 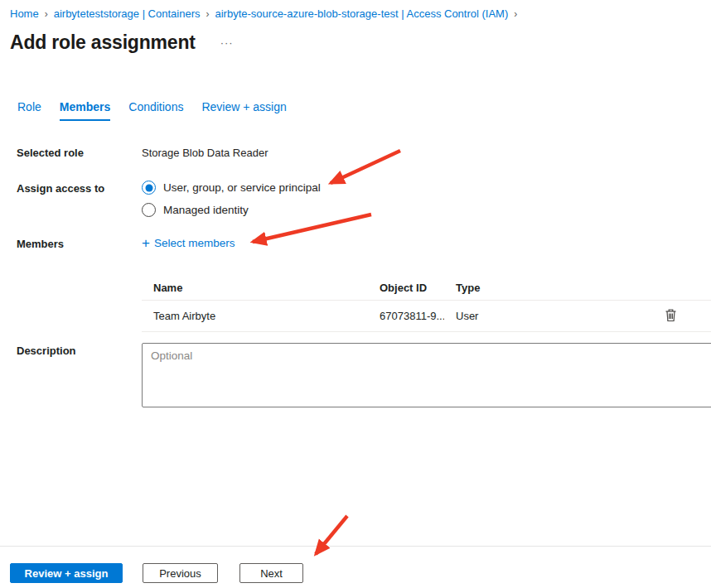 What do you see at coordinates (50, 152) in the screenshot?
I see `selected-role-label: Selected role` at bounding box center [50, 152].